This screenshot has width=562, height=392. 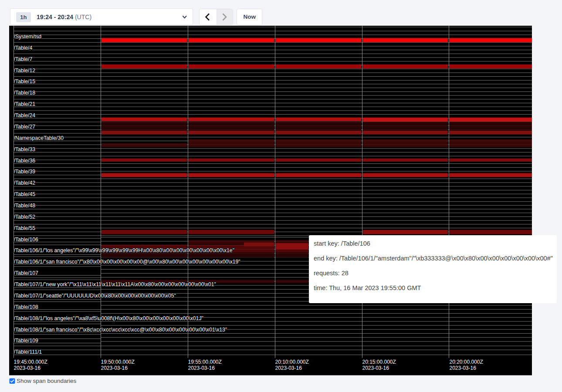 What do you see at coordinates (25, 206) in the screenshot?
I see `svg-text: /Table/48` at bounding box center [25, 206].